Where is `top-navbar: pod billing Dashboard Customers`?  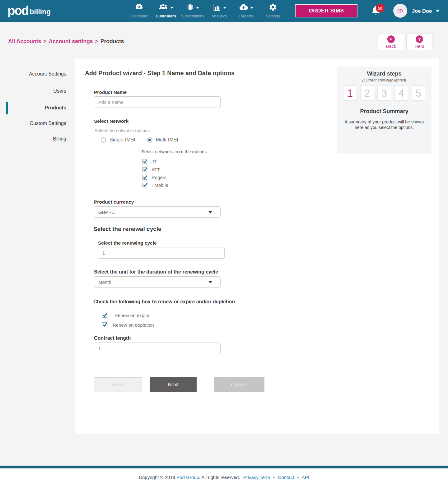
top-navbar: pod billing Dashboard Customers is located at coordinates (224, 11).